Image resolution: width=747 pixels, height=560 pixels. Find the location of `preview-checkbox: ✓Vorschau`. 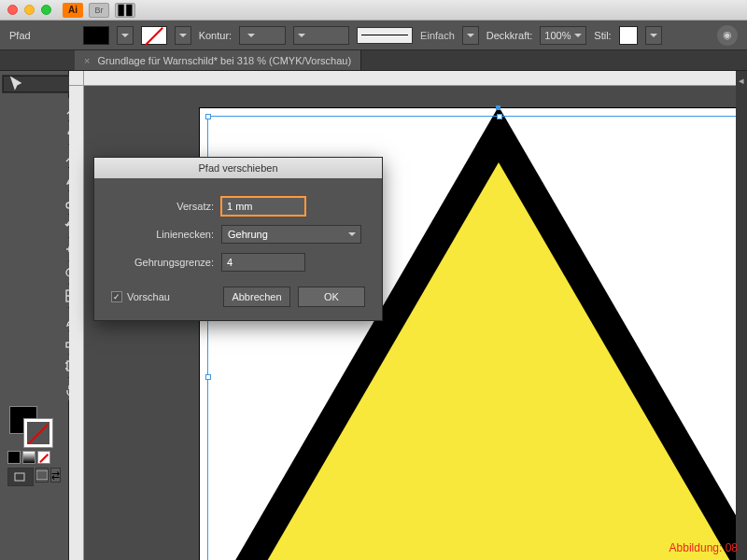

preview-checkbox: ✓Vorschau is located at coordinates (140, 297).